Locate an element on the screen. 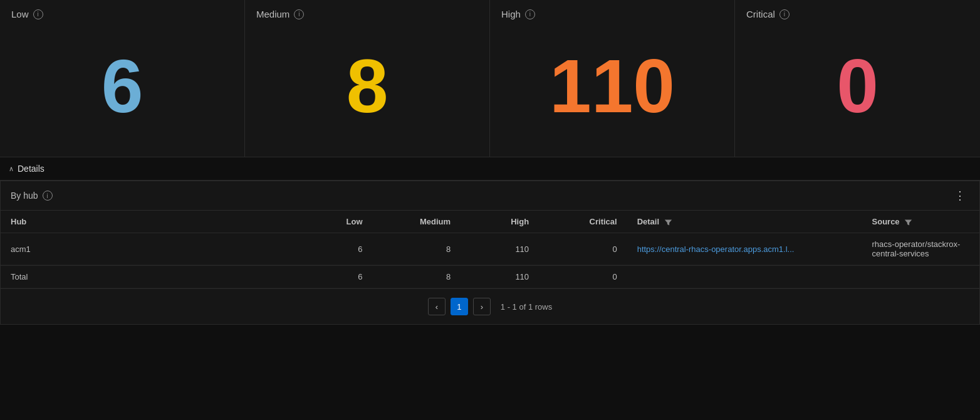 The image size is (980, 420). total-high: 110 is located at coordinates (500, 277).